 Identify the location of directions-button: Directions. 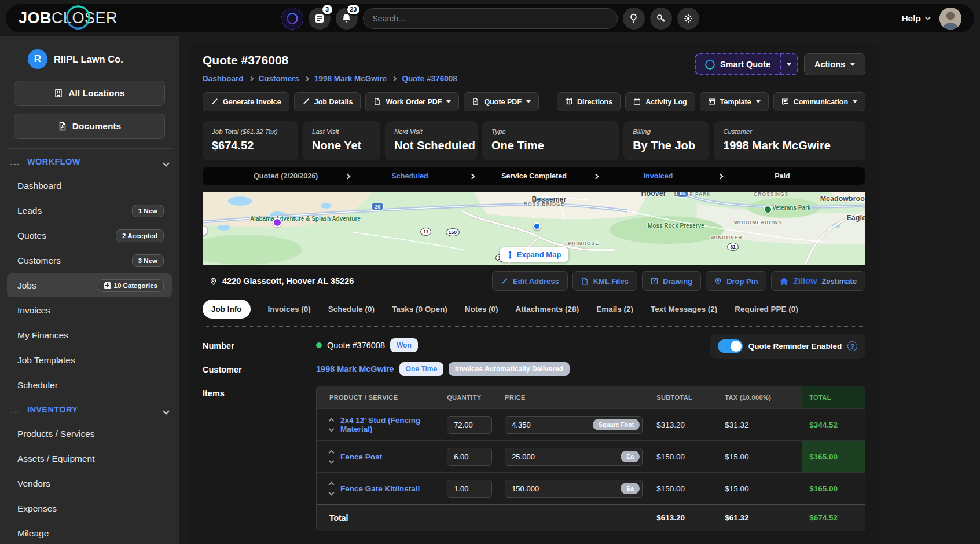
(589, 102).